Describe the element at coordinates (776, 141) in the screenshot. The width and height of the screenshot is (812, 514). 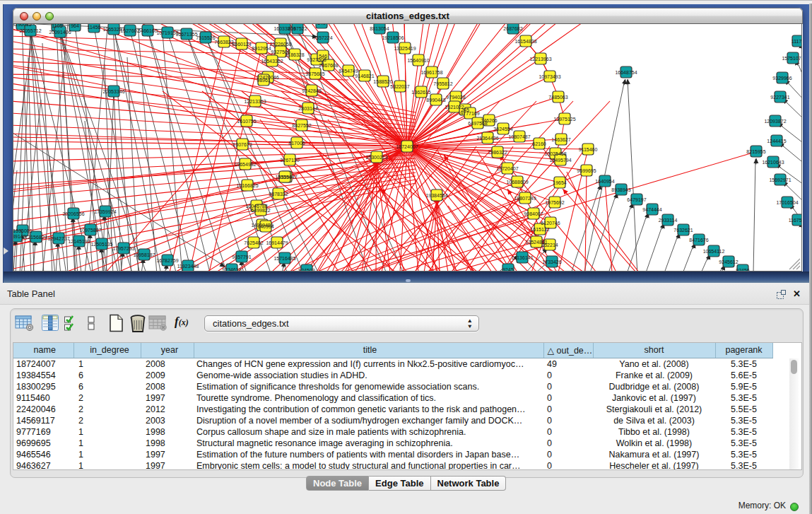
I see `svg-text: 1244415` at that location.